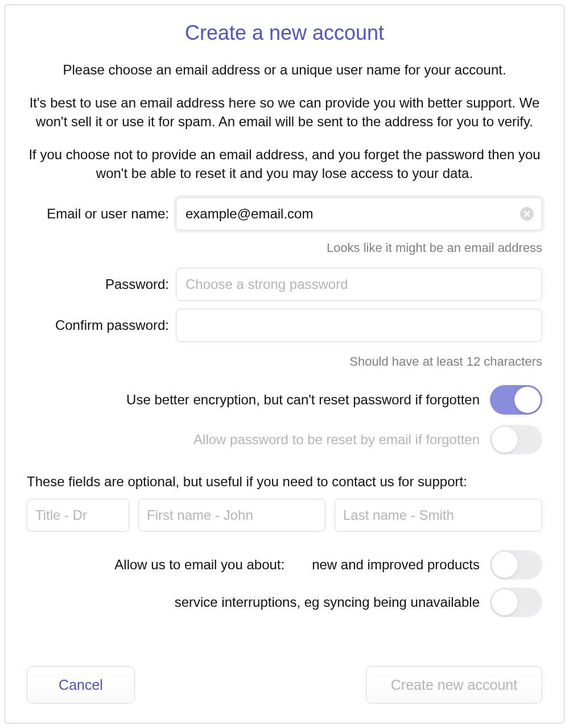  Describe the element at coordinates (284, 70) in the screenshot. I see `intro-paragraph-1: Please choose an email address or a uniq…` at that location.